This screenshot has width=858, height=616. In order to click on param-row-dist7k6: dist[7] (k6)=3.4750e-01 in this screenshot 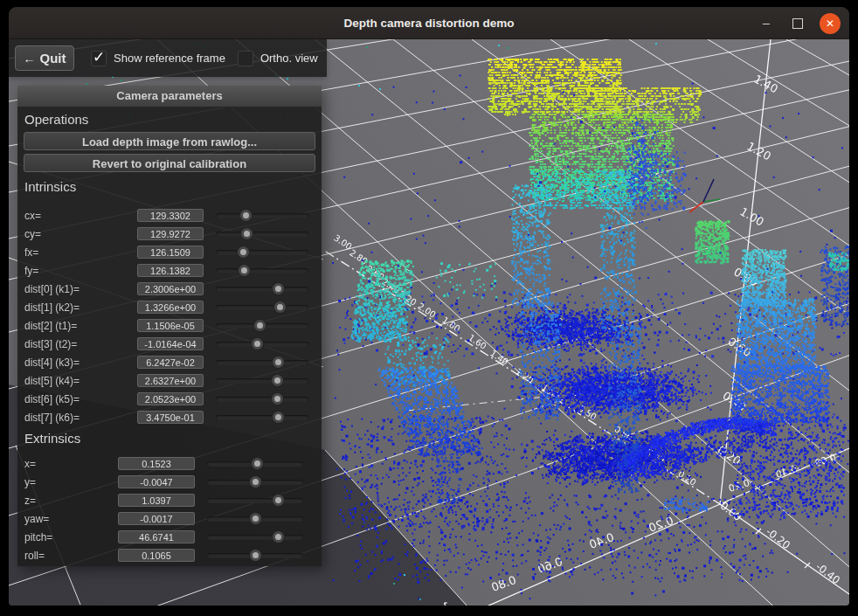, I will do `click(170, 418)`.